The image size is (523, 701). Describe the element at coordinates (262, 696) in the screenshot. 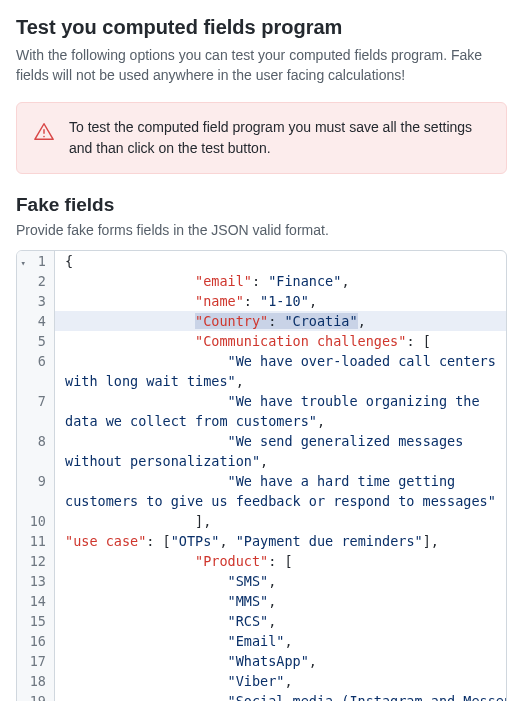

I see `code-line: 19 "Social media (Instagram and Messenge…` at that location.